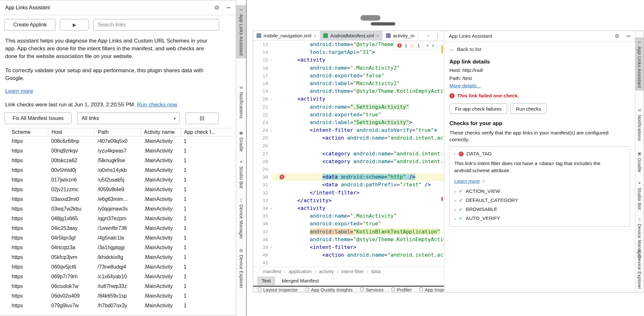 The height and width of the screenshot is (316, 644). What do you see at coordinates (278, 290) in the screenshot?
I see `bottom-bar-item-layout-inspector: Layout Inspector` at bounding box center [278, 290].